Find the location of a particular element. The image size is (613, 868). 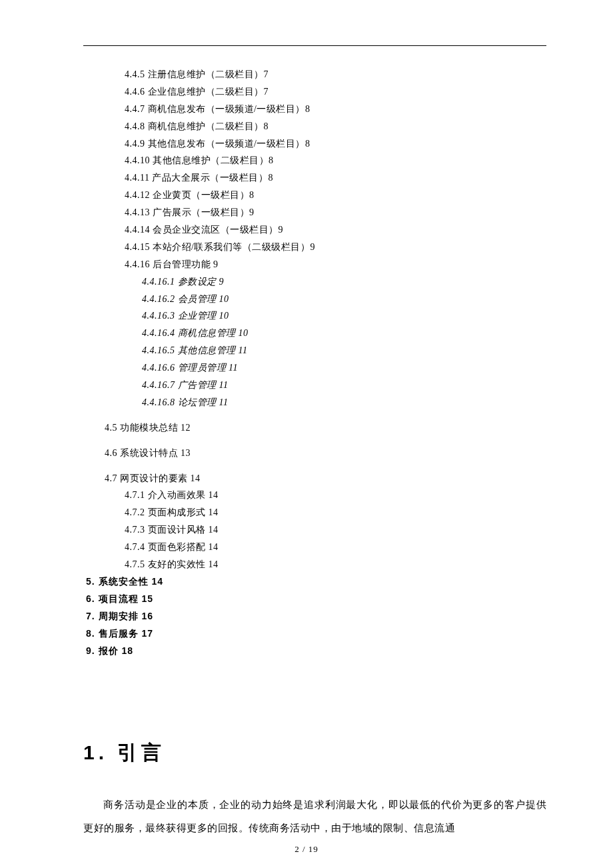

toc-entry-sub: 4.4.16.5 其他信息管理 11 is located at coordinates (314, 351).